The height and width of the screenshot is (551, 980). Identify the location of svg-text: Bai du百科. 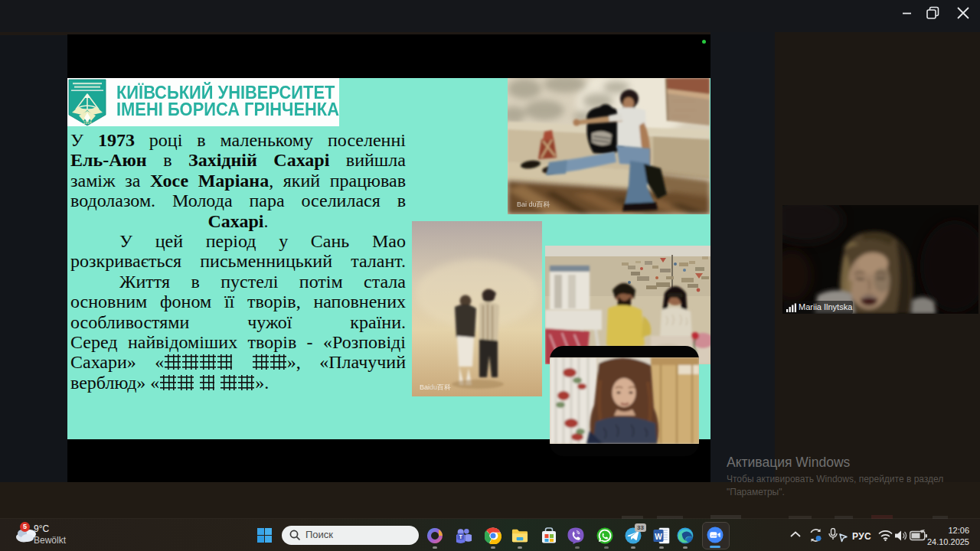
(534, 204).